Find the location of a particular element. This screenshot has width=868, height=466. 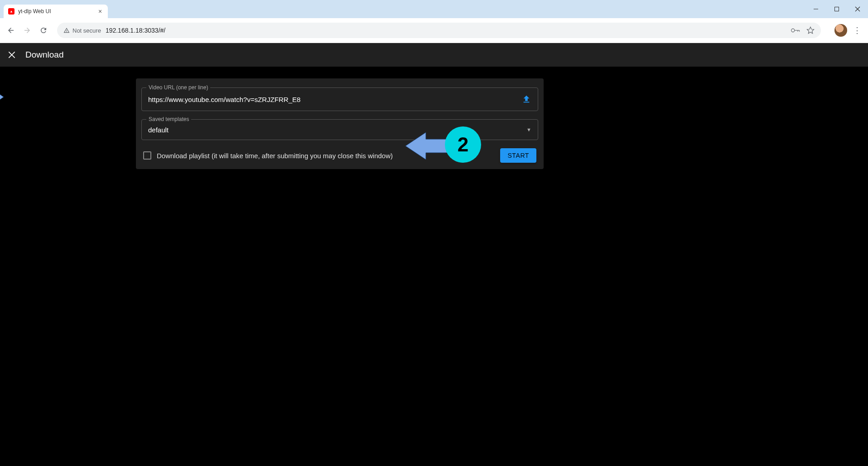

tab-title: yt-dlp Web UI is located at coordinates (56, 11).